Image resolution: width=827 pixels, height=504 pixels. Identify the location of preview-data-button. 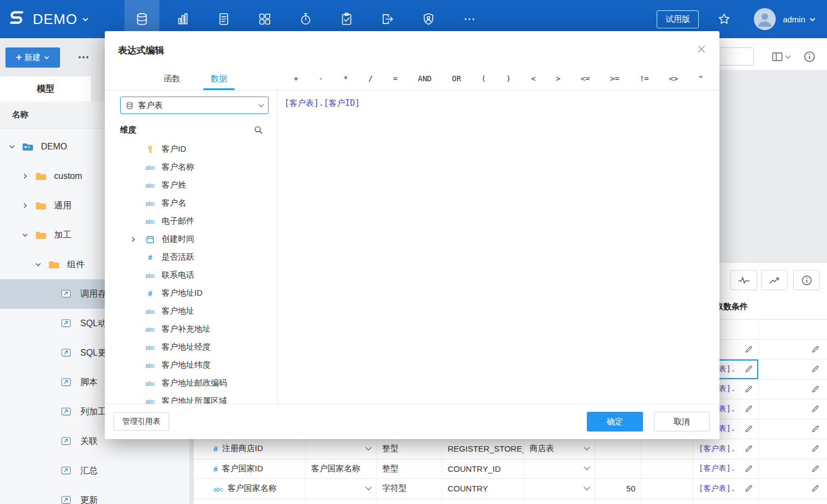
(743, 280).